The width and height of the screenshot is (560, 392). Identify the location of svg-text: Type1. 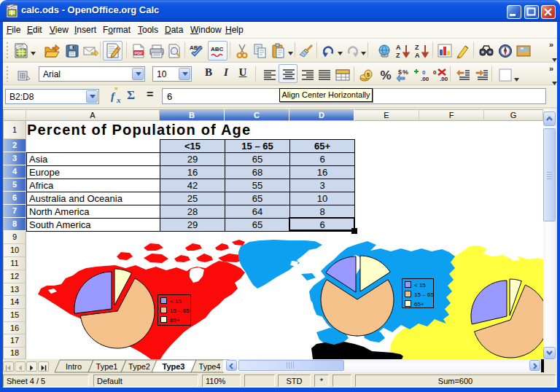
(107, 366).